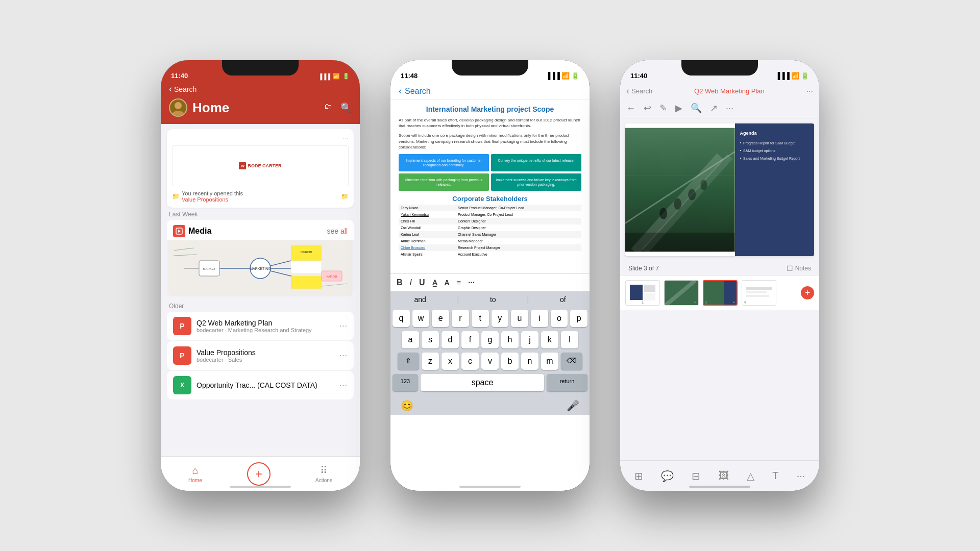  Describe the element at coordinates (344, 326) in the screenshot. I see `p1-file-menu-1: ···` at that location.